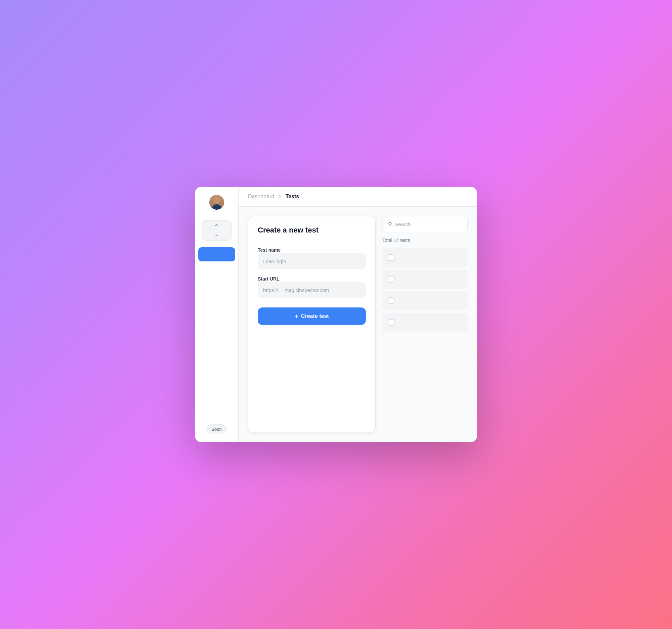 The height and width of the screenshot is (629, 672). What do you see at coordinates (217, 231) in the screenshot?
I see `nav-selector: ⌃⌄` at bounding box center [217, 231].